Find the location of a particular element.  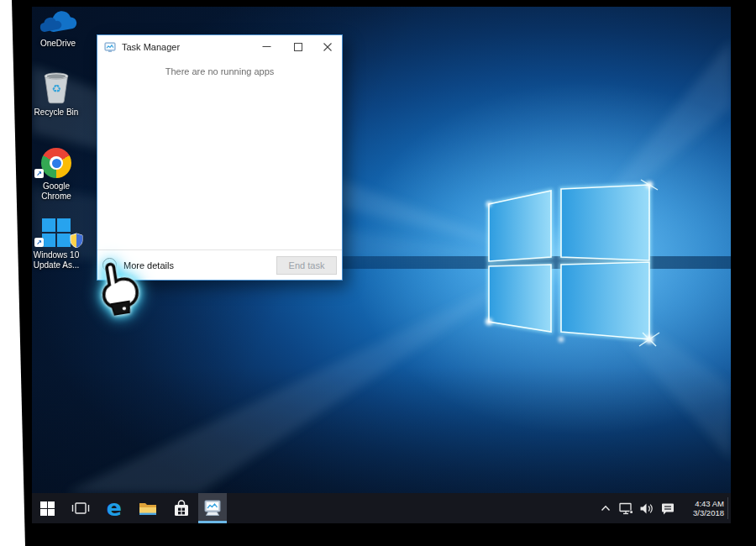

active-app-indicator is located at coordinates (213, 522).